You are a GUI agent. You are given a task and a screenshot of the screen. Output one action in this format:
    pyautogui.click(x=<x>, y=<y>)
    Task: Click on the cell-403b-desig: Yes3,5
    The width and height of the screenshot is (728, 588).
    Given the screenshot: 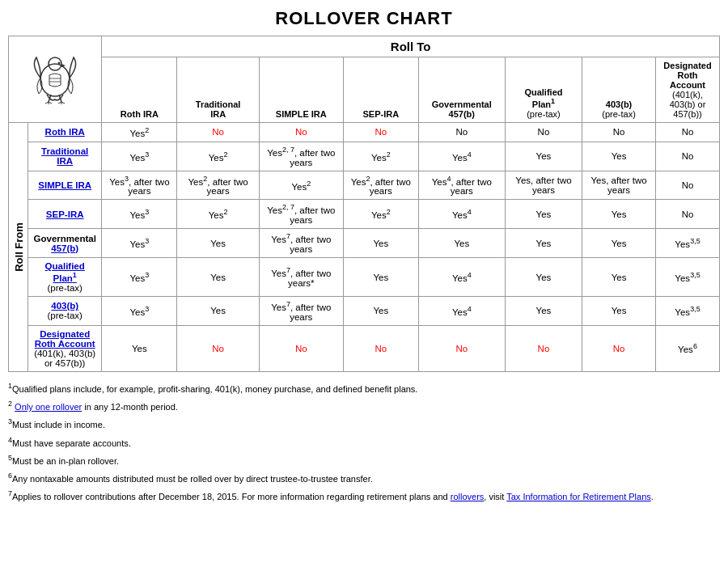 What is the action you would take?
    pyautogui.click(x=688, y=311)
    